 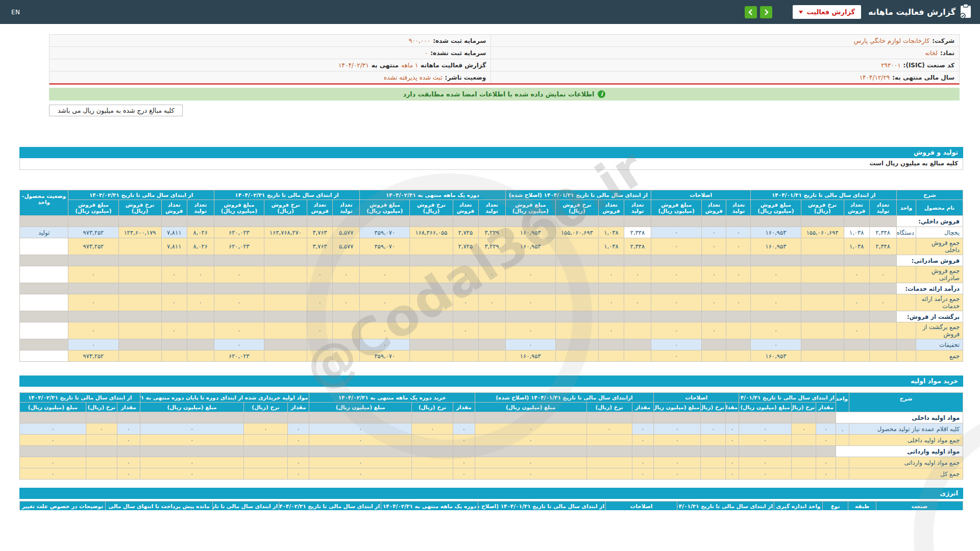 What do you see at coordinates (725, 41) in the screenshot?
I see `company-name-cell: شرکت: کارخانجات لوازم خانگي پارس` at bounding box center [725, 41].